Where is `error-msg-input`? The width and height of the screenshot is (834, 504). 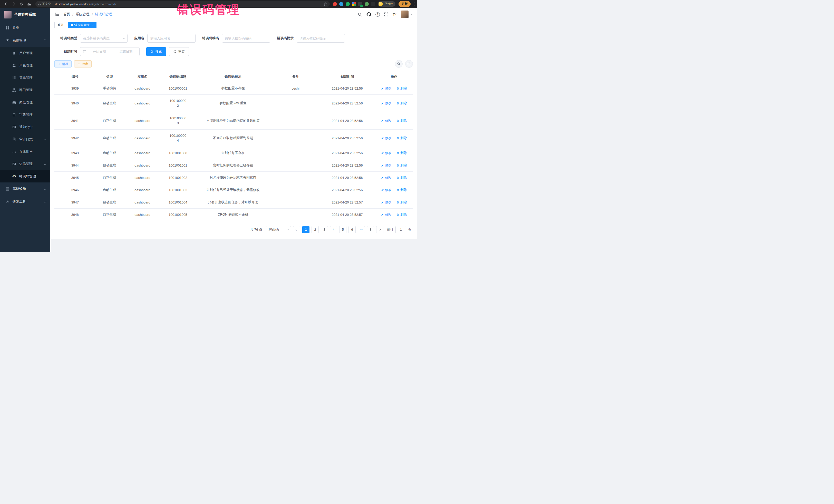 error-msg-input is located at coordinates (321, 38).